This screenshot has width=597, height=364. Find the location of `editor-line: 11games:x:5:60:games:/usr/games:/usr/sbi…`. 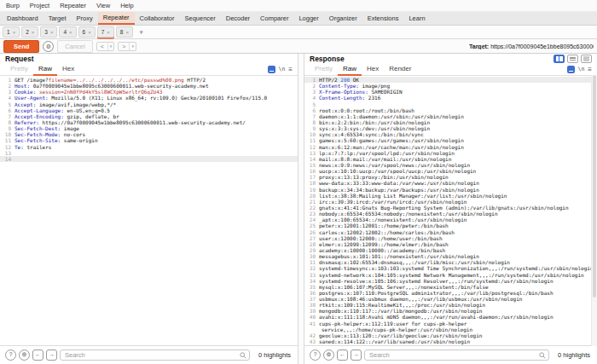

editor-line: 11games:x:5:60:games:/usr/games:/usr/sbi… is located at coordinates (450, 140).